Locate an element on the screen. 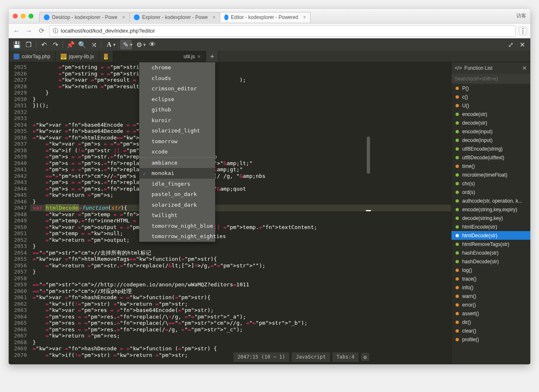 The height and width of the screenshot is (392, 539). theme-item-kuroir: kuroir is located at coordinates (177, 120).